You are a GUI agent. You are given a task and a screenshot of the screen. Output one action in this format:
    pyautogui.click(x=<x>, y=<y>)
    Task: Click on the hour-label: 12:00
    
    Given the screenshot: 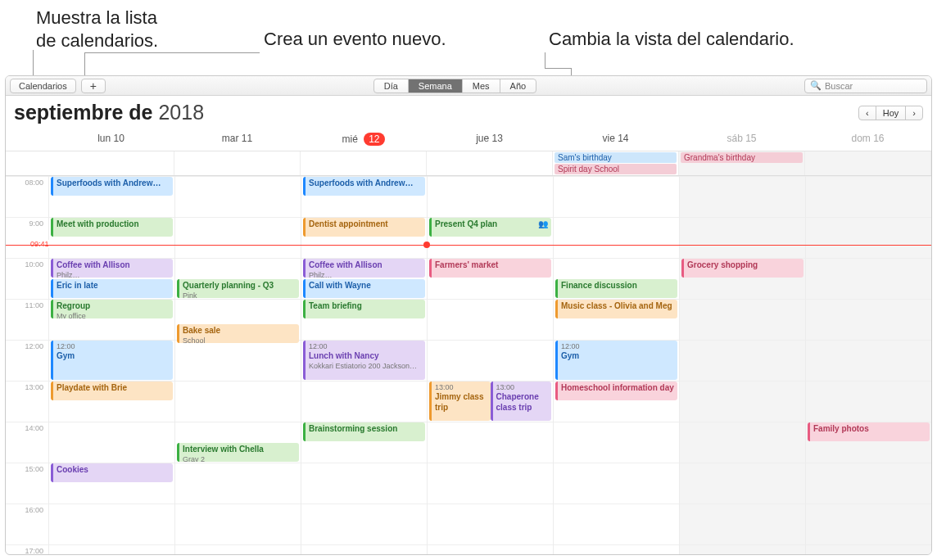 What is the action you would take?
    pyautogui.click(x=27, y=360)
    